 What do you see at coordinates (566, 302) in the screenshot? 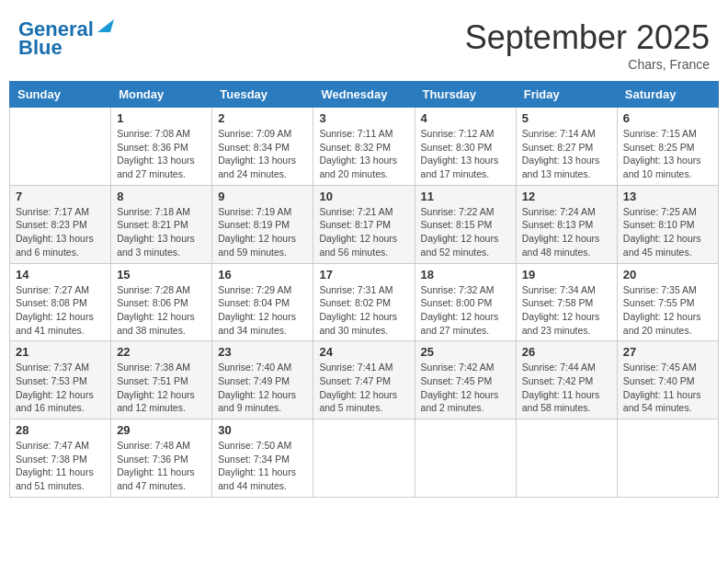
I see `calendar-cell: 19Sunrise: 7:34 AMSunset: 7:58 PMDayligh…` at bounding box center [566, 302].